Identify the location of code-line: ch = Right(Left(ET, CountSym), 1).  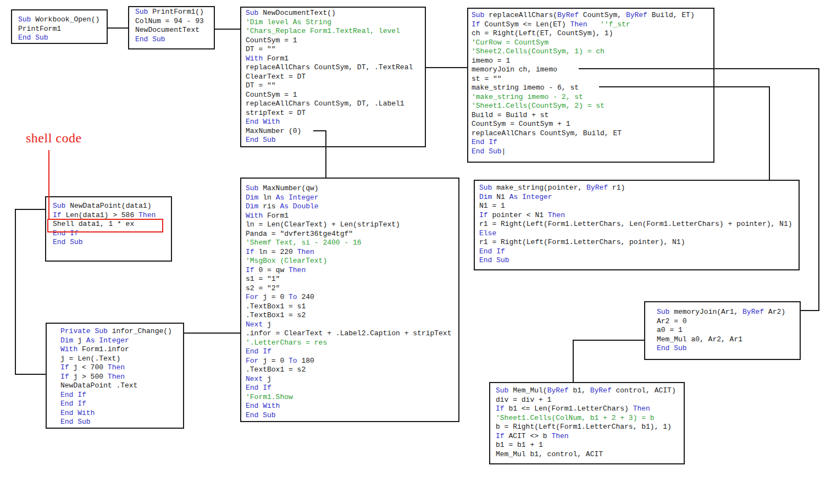
(592, 34).